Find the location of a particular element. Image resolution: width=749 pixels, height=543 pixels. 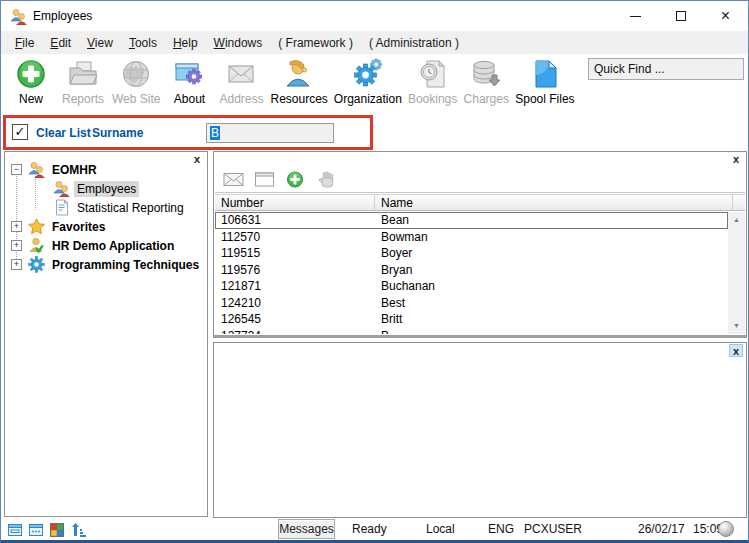

employee-number: 112570 is located at coordinates (295, 237).